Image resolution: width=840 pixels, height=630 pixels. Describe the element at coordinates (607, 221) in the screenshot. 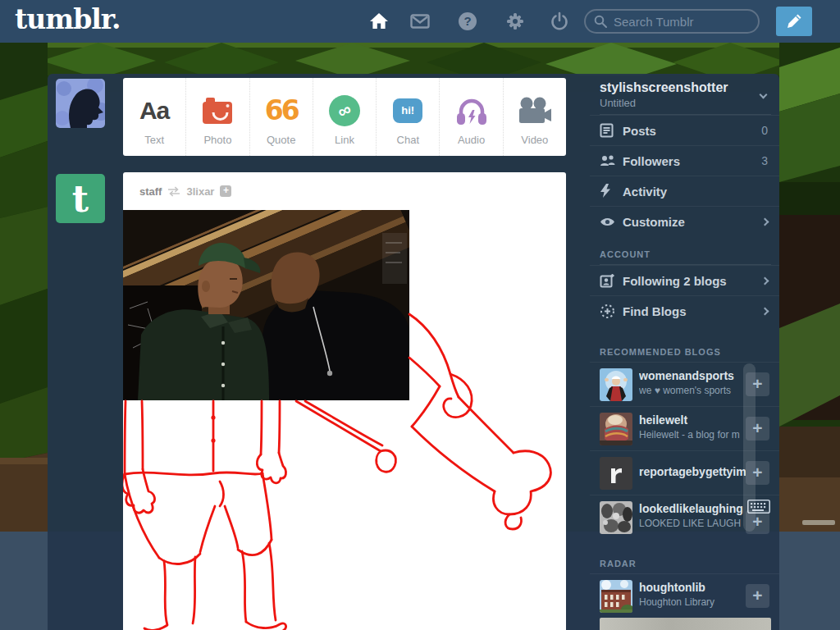

I see `customize-eye-icon` at that location.